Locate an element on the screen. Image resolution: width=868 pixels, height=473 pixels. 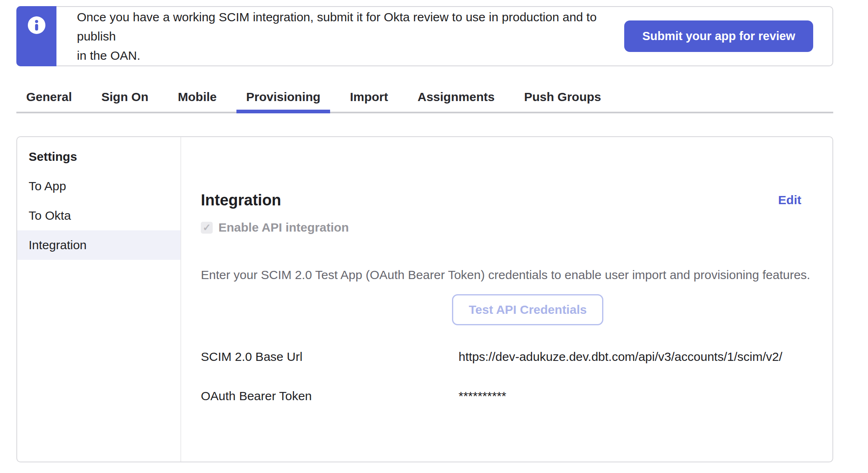
banner-message: Once you have a working SCIM integration… is located at coordinates (351, 36).